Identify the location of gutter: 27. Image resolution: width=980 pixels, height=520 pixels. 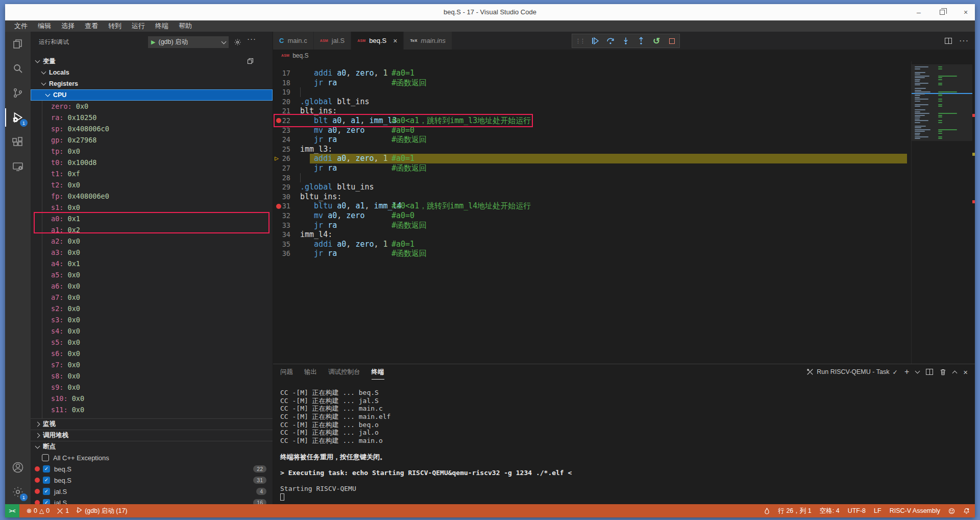
(286, 169).